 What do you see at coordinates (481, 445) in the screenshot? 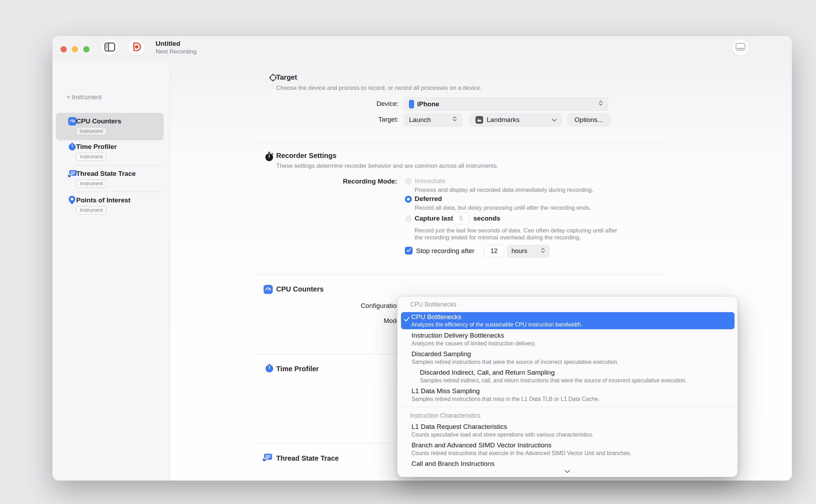
I see `menu-item-title: Branch and Advanced SIMD Vector Instruct…` at bounding box center [481, 445].